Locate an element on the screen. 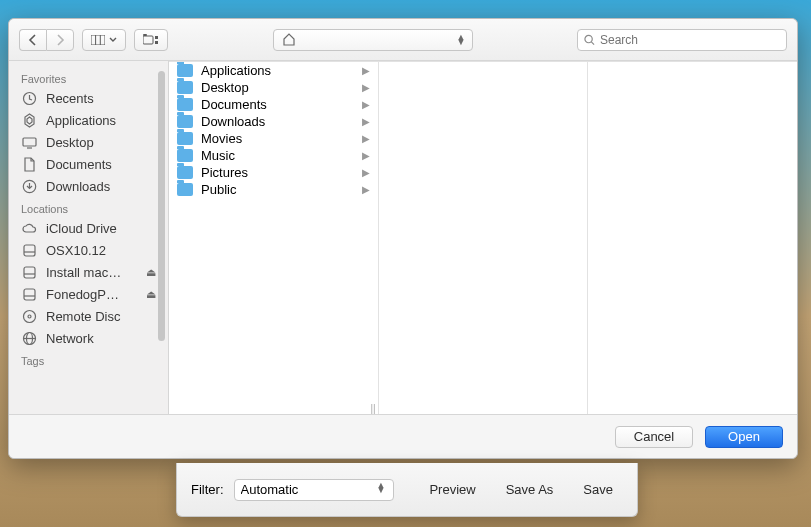 The image size is (811, 527). nav-segmented is located at coordinates (46, 40).